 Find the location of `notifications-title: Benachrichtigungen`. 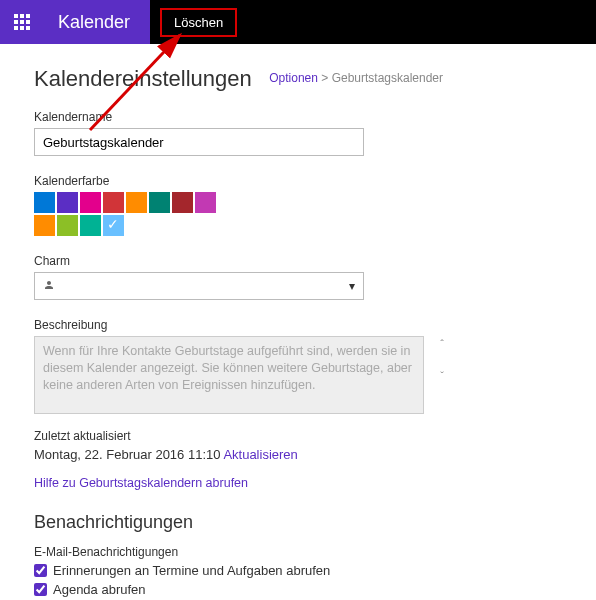

notifications-title: Benachrichtigungen is located at coordinates (315, 522).